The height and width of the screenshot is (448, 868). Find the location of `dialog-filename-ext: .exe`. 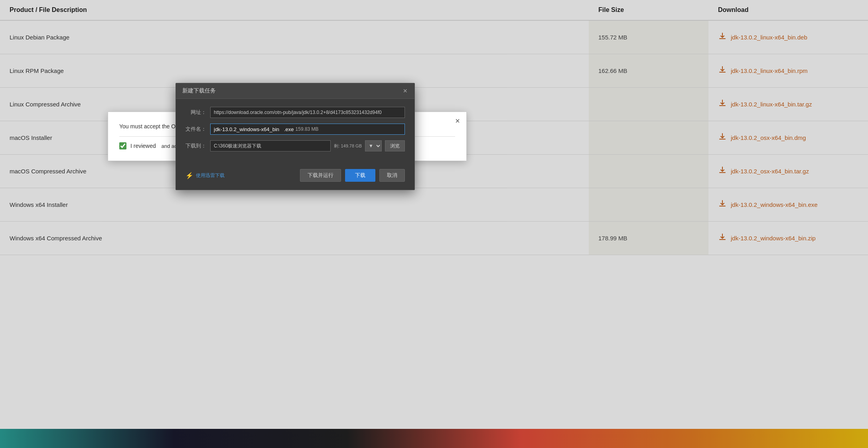

dialog-filename-ext: .exe is located at coordinates (290, 129).